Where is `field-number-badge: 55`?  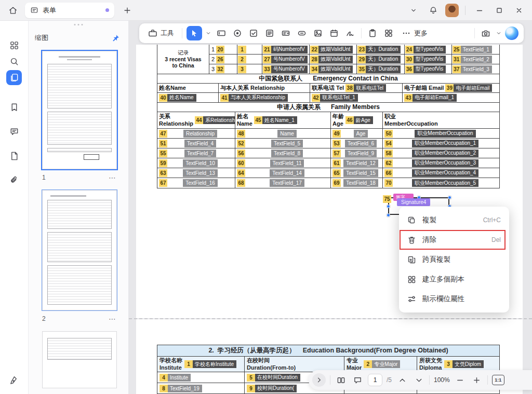 field-number-badge: 55 is located at coordinates (163, 154).